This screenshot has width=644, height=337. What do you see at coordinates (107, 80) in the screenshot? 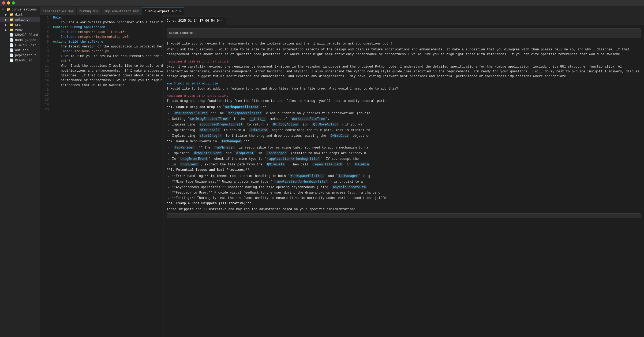
I see `code-line: performance or correctness I would like …` at bounding box center [107, 80].